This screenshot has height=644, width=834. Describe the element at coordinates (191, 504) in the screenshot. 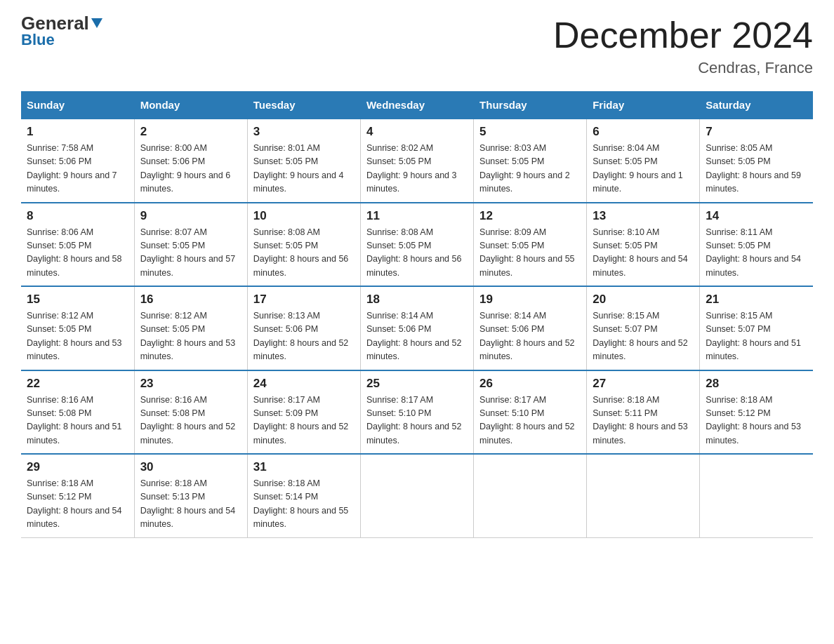

I see `day-info: Sunrise: 8:18 AM Sunset: 5:13 PM Dayligh…` at that location.